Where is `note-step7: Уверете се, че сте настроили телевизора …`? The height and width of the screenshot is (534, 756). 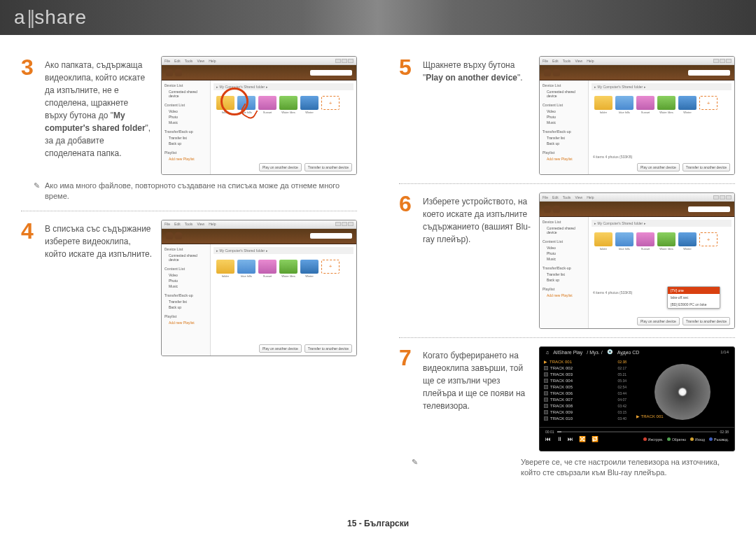 note-step7: Уверете се, че сте настроили телевизора … is located at coordinates (567, 468).